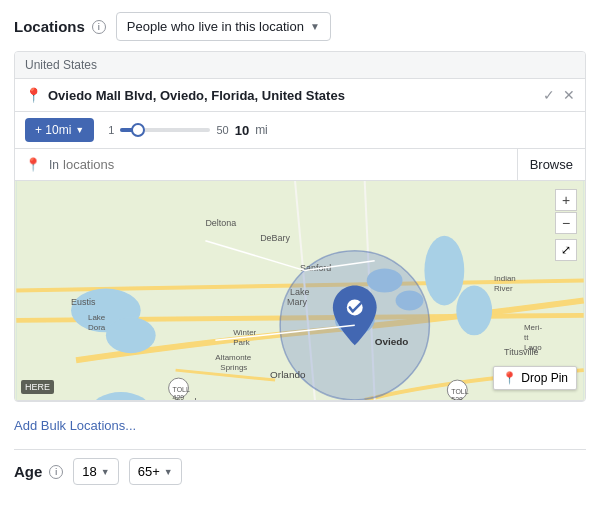 This screenshot has width=600, height=527. What do you see at coordinates (566, 250) in the screenshot?
I see `fullscreen-button: ⤢` at bounding box center [566, 250].